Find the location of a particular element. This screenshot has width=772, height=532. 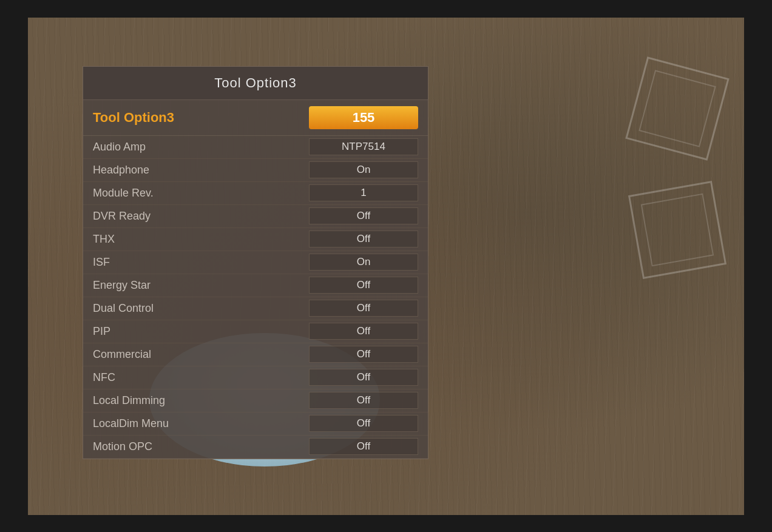

menu-row: Local DimmingOff is located at coordinates (256, 401).